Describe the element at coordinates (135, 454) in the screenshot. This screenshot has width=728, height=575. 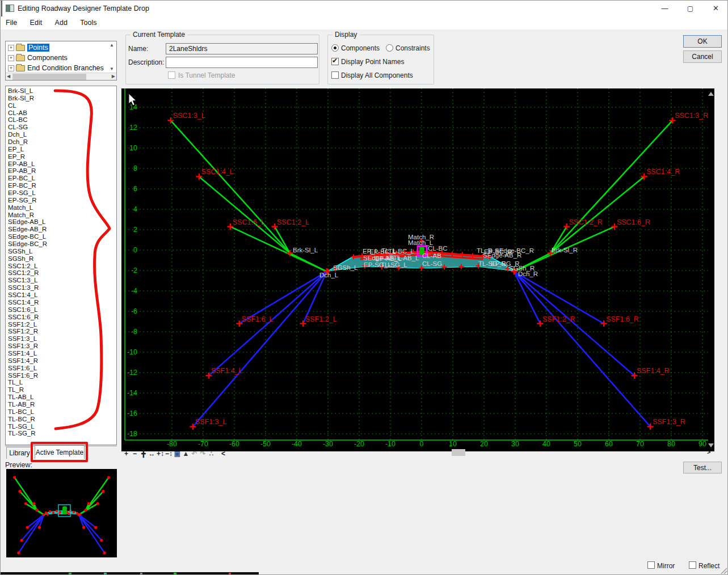
I see `zoom-out-icon: −` at that location.